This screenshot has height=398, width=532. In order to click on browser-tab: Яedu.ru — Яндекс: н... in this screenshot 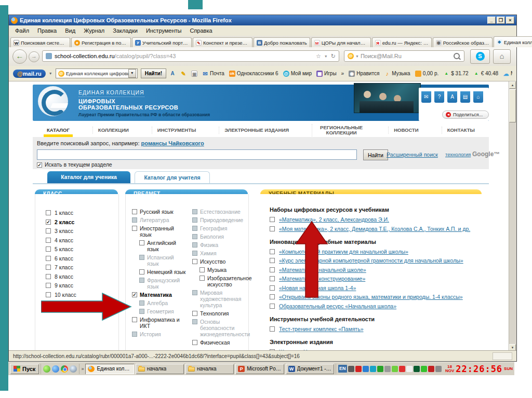, I will do `click(402, 43)`.